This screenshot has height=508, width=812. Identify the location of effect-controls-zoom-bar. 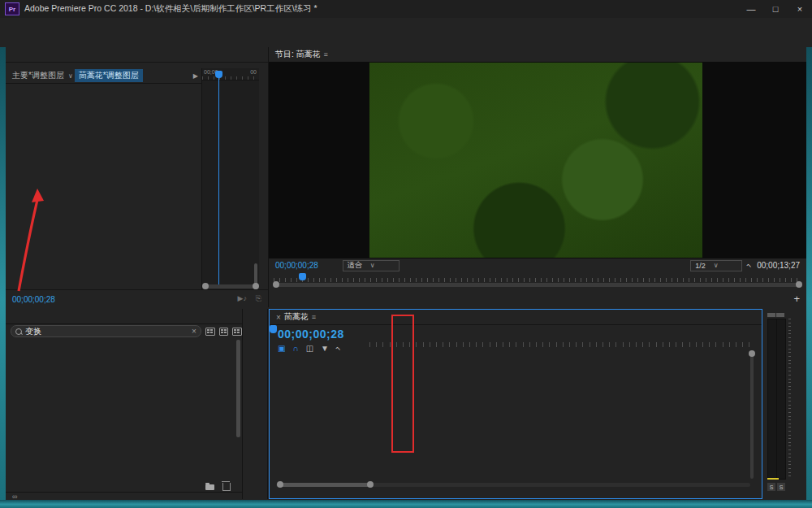
(231, 286).